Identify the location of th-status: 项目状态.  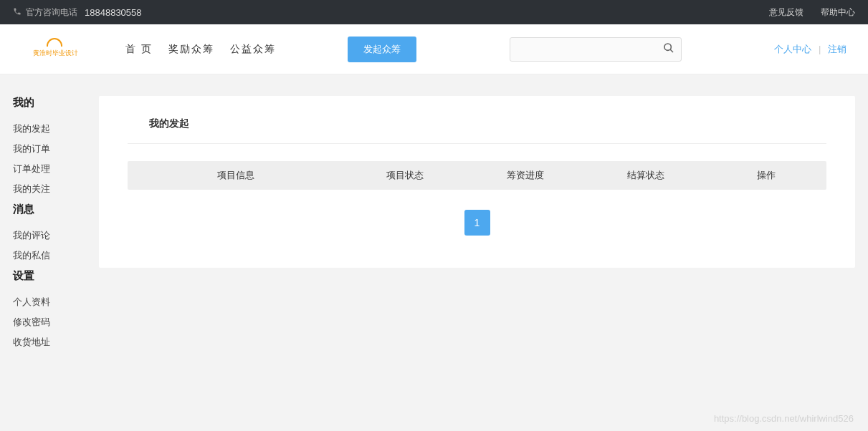
(405, 175).